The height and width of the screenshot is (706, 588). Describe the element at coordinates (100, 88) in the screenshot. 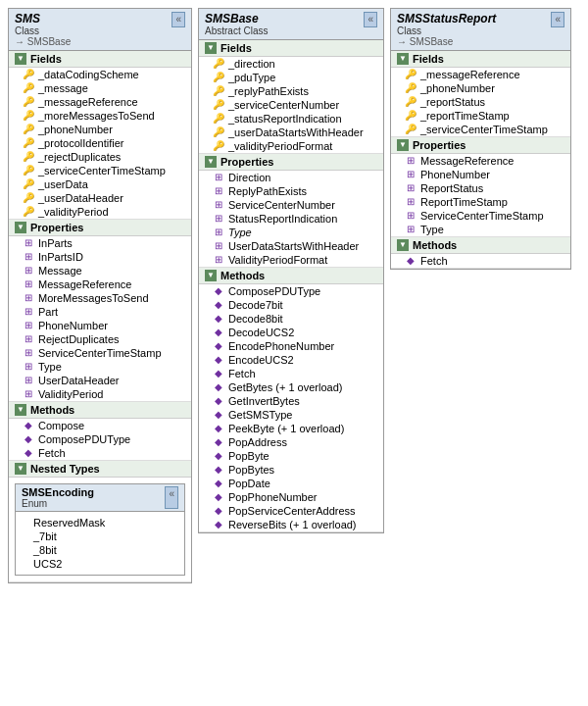

I see `list-item: 🔑_message` at that location.